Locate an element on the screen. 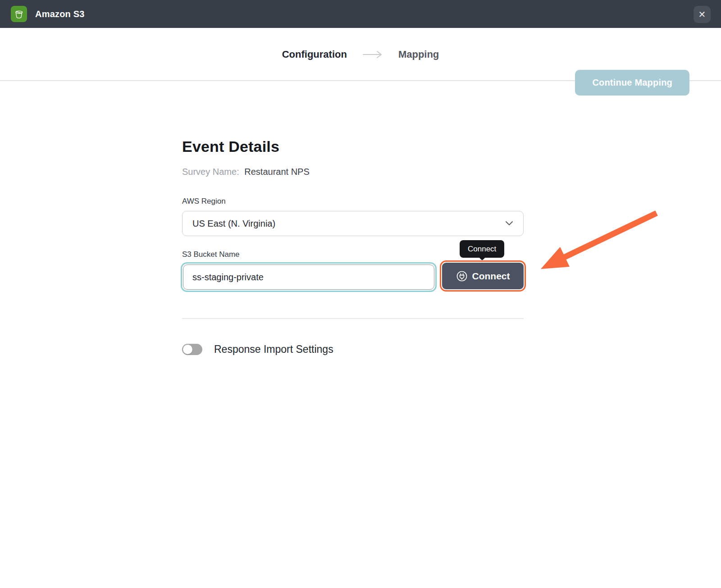 The width and height of the screenshot is (721, 588). stepper-header: Configuration Mapping Continue Mapping is located at coordinates (360, 55).